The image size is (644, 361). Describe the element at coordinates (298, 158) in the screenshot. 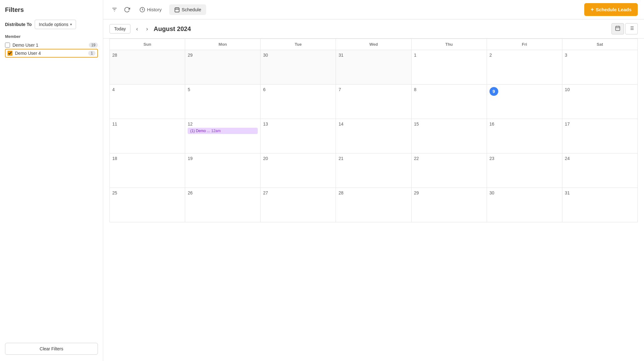

I see `day-number: 20` at that location.